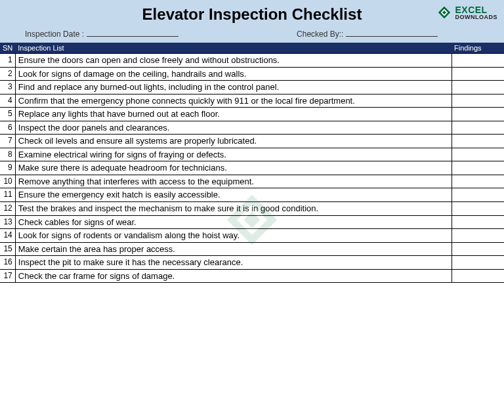  Describe the element at coordinates (234, 262) in the screenshot. I see `row-text: Inspect the pit to make sure it has the …` at that location.